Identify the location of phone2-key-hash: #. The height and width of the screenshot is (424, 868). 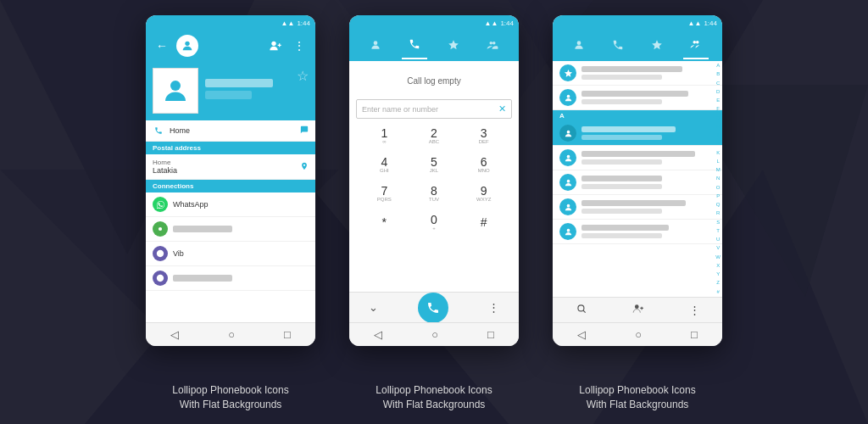
(484, 222).